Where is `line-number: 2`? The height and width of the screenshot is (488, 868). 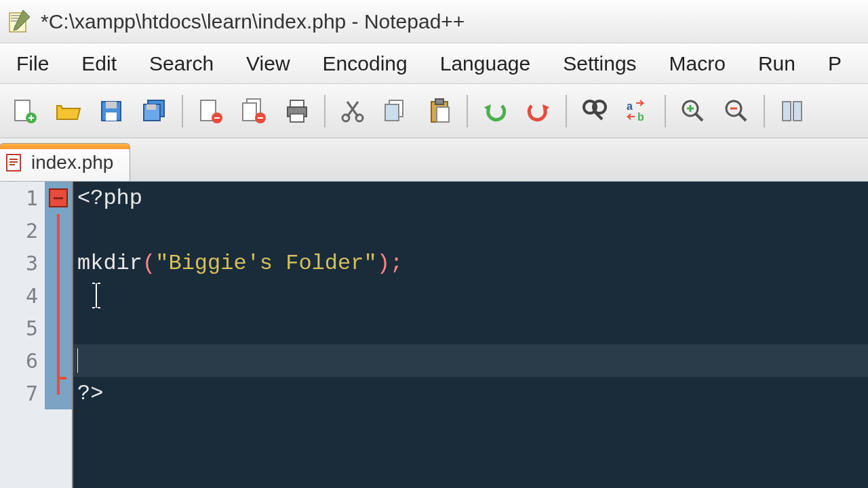
line-number: 2 is located at coordinates (36, 230).